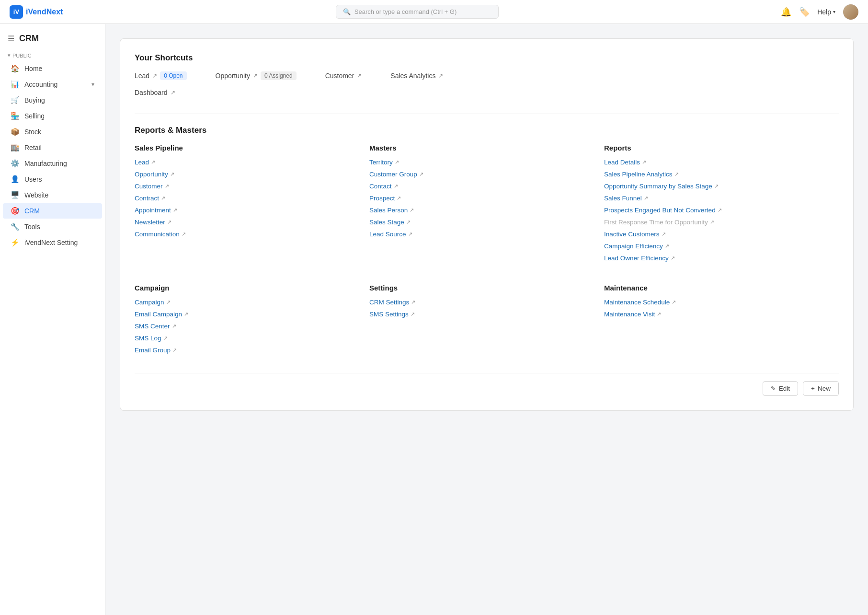  What do you see at coordinates (151, 174) in the screenshot?
I see `opportunity-link: Opportunity` at bounding box center [151, 174].